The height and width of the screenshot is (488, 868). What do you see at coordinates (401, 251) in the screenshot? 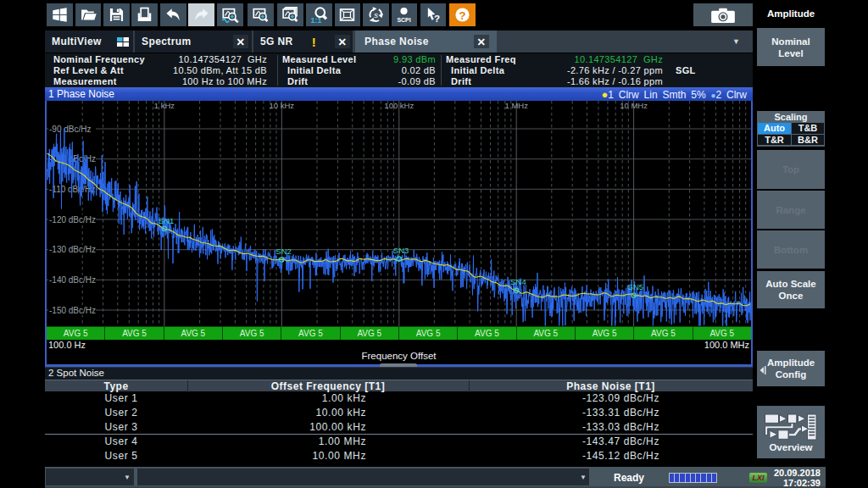
I see `svg-text: SN3` at bounding box center [401, 251].